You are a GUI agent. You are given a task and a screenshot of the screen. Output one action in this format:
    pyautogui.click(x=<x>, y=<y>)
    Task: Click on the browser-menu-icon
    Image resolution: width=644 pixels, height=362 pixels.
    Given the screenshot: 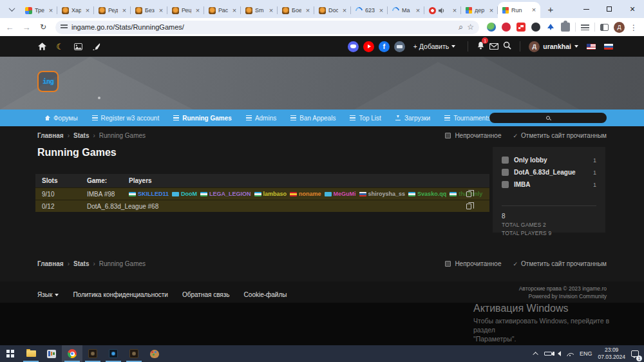 What is the action you would take?
    pyautogui.click(x=634, y=27)
    